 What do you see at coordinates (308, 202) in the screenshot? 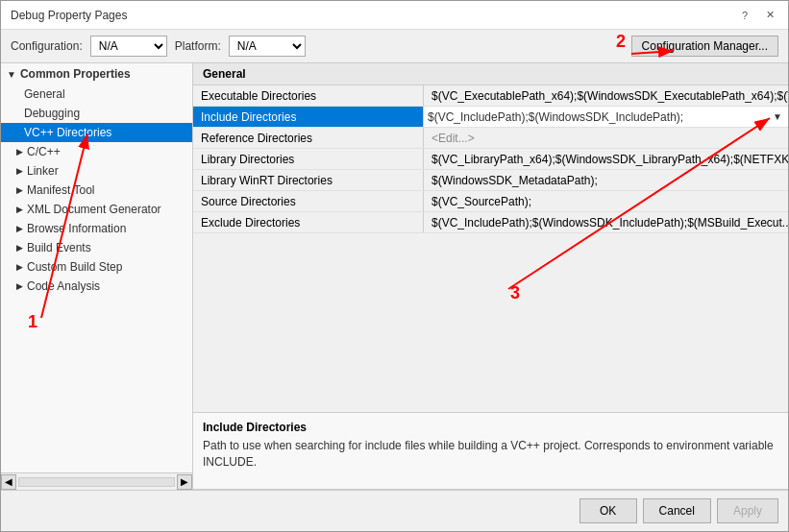
I see `prop-name-source: Source Directories` at bounding box center [308, 202].